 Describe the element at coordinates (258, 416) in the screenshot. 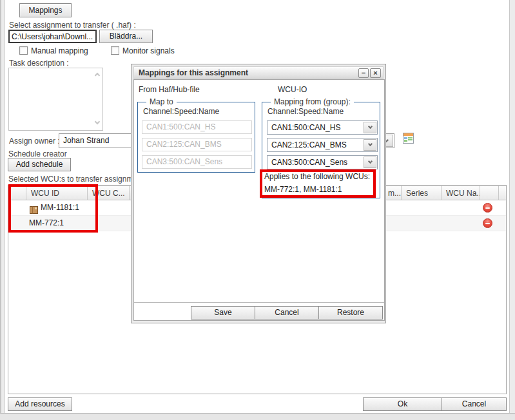

I see `window-bottom-border` at that location.